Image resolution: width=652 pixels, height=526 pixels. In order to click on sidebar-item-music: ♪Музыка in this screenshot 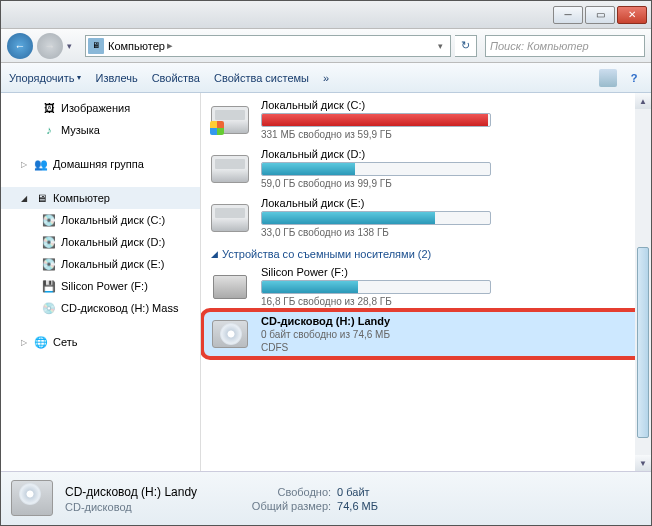, I will do `click(100, 130)`.